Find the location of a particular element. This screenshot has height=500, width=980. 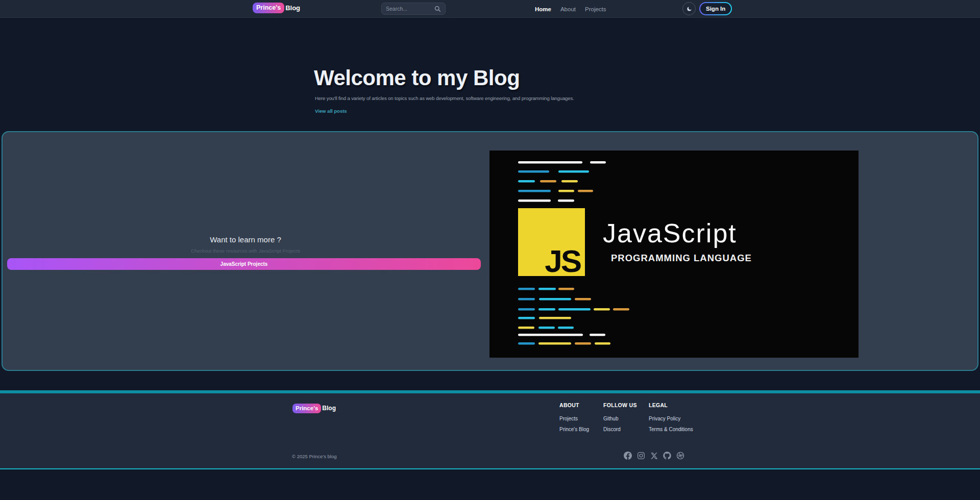

cta-subheading: Checkout these resources with JavaScript… is located at coordinates (246, 251).